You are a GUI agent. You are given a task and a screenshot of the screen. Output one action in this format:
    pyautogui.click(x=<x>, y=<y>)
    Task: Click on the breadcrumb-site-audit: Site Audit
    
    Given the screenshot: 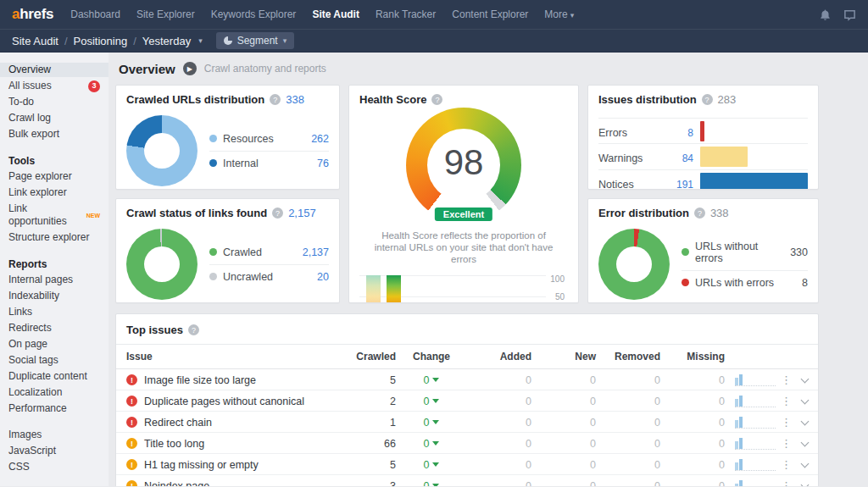 What is the action you would take?
    pyautogui.click(x=36, y=41)
    